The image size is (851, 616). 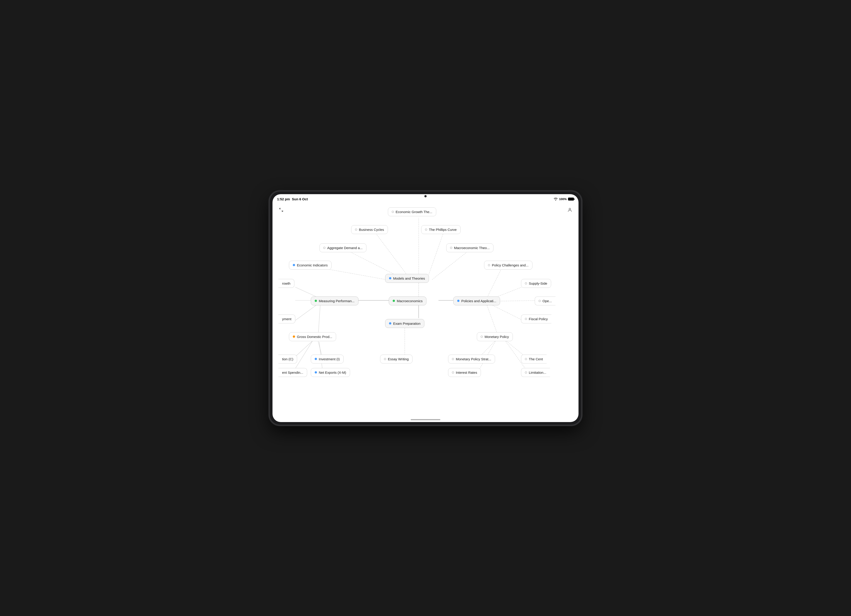 What do you see at coordinates (294, 337) in the screenshot?
I see `dot-orange` at bounding box center [294, 337].